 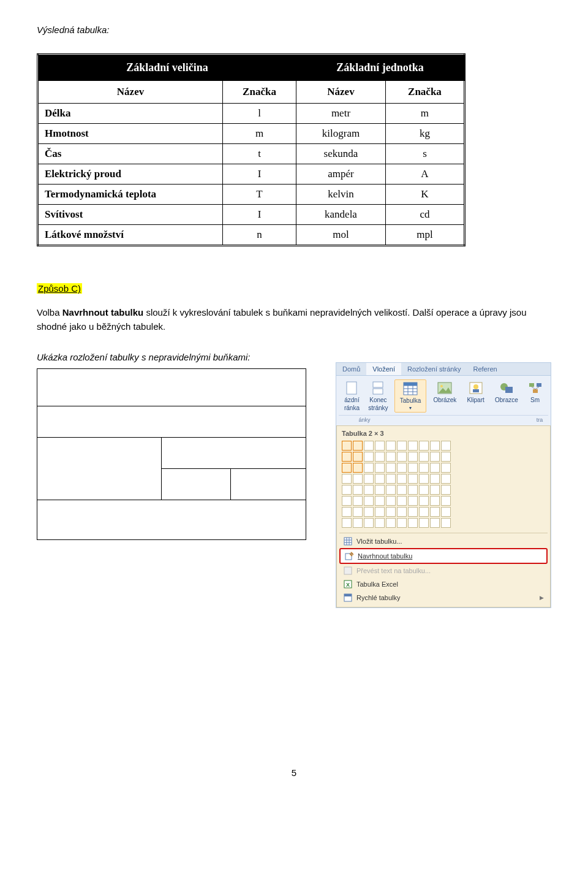 I want to click on table-grid-icon, so click(x=348, y=541).